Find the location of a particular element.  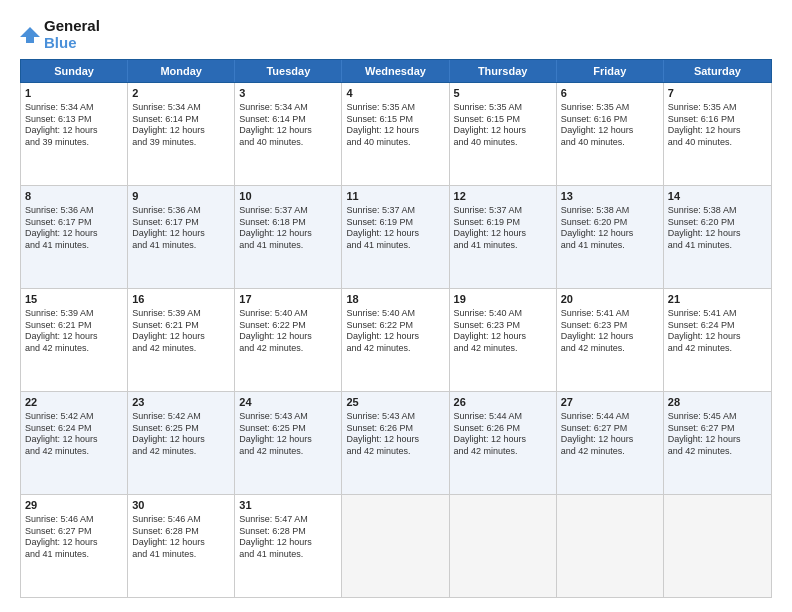

day-number: 17 is located at coordinates (288, 300).